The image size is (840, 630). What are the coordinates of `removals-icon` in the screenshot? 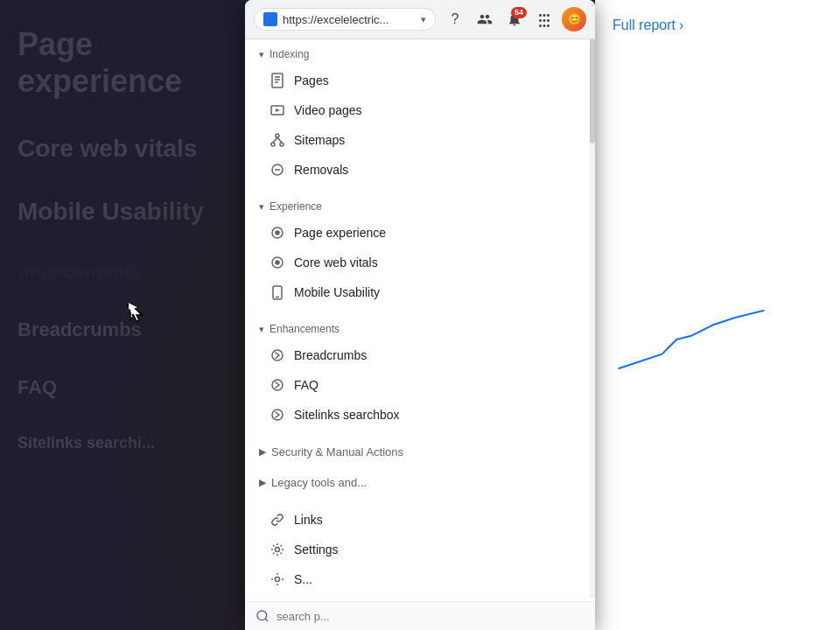 It's located at (277, 170).